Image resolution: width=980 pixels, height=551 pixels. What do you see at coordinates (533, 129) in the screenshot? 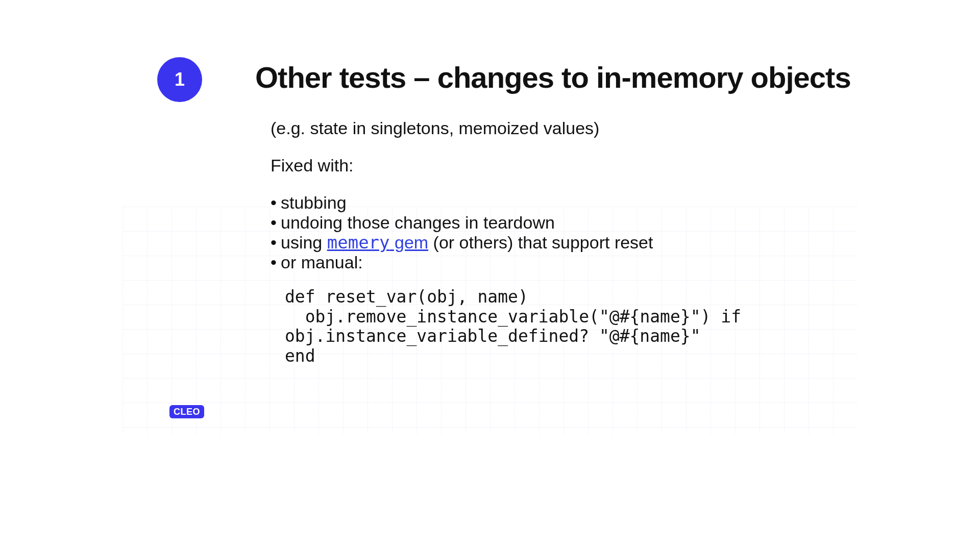
I see `subtitle-text: (e.g. state in singletons, memoized valu…` at bounding box center [533, 129].